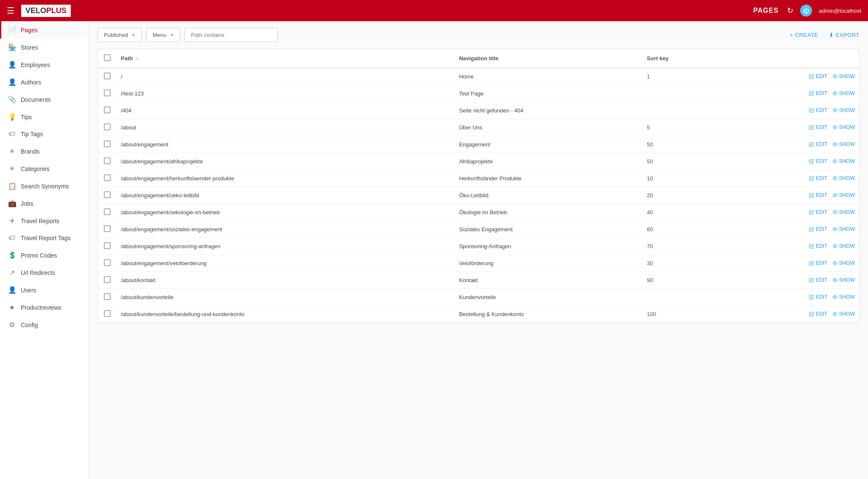 The image size is (868, 479). What do you see at coordinates (163, 35) in the screenshot?
I see `menu-filter-button: Menu ▼` at bounding box center [163, 35].